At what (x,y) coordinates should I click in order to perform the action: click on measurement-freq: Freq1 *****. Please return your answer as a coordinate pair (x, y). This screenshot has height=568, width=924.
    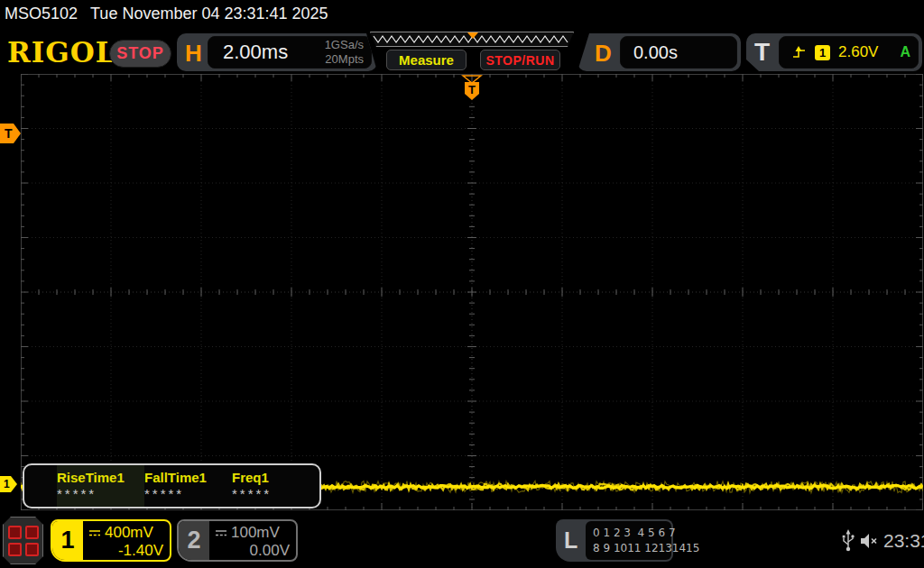
    Looking at the image, I should click on (276, 486).